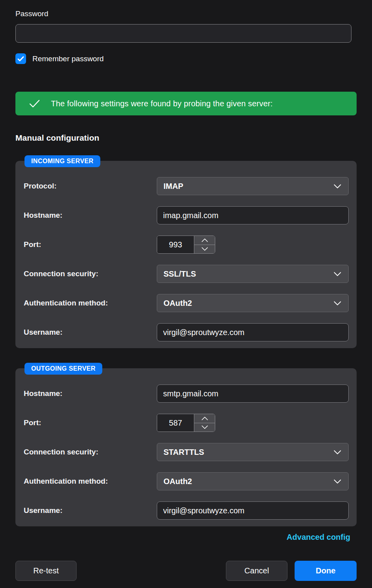  Describe the element at coordinates (325, 571) in the screenshot. I see `done-button: Done` at that location.